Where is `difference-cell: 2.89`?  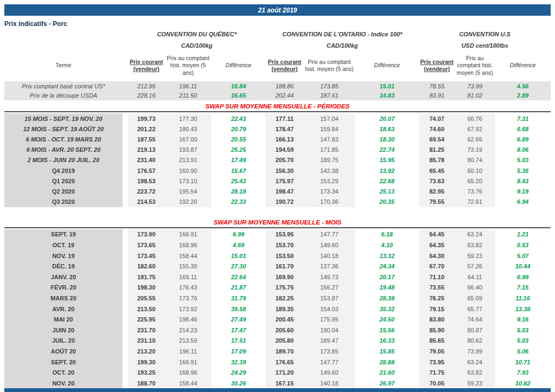 difference-cell: 2.89 is located at coordinates (522, 96).